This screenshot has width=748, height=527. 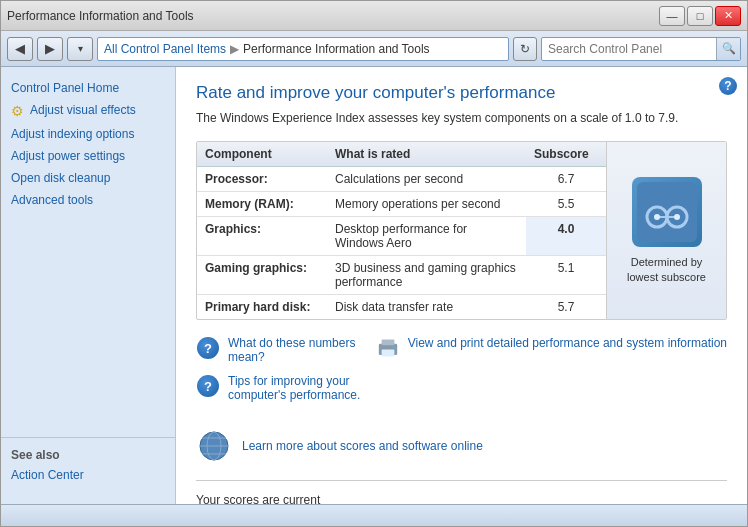 What do you see at coordinates (281, 388) in the screenshot?
I see `link-row-tips: ? Tips for improving your computer's per…` at bounding box center [281, 388].